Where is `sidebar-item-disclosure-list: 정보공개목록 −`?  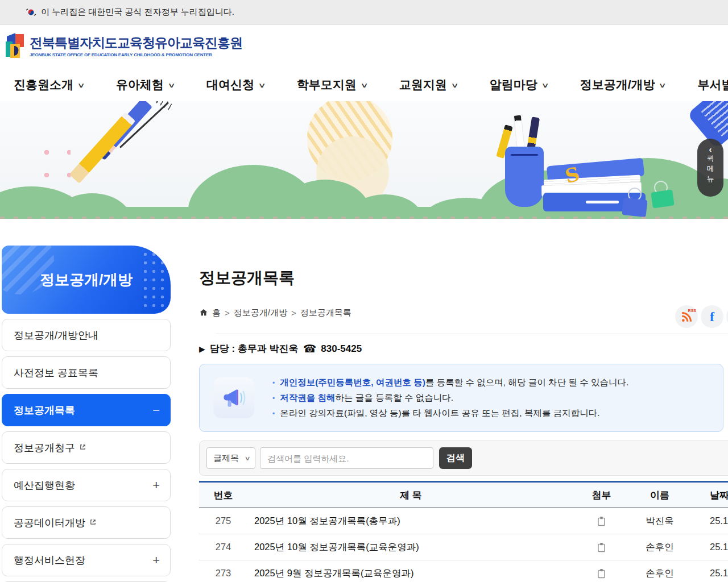
sidebar-item-disclosure-list: 정보공개목록 − is located at coordinates (86, 410).